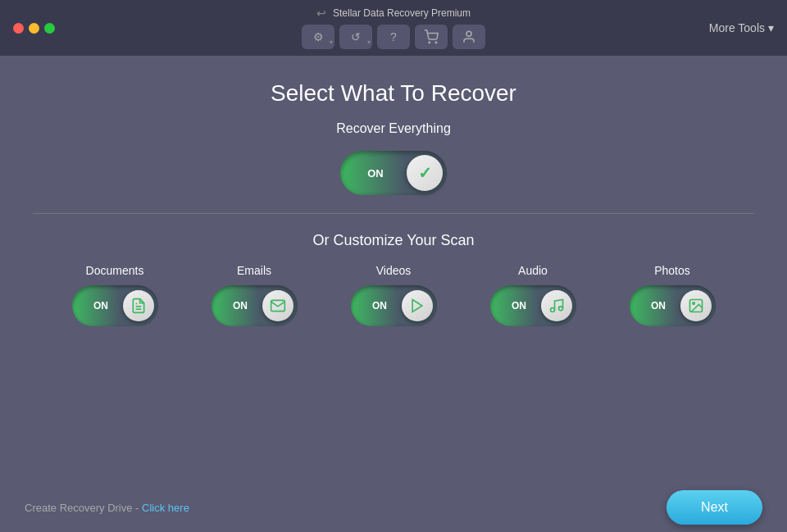 The image size is (787, 532). I want to click on settings-button: ⚙, so click(318, 37).